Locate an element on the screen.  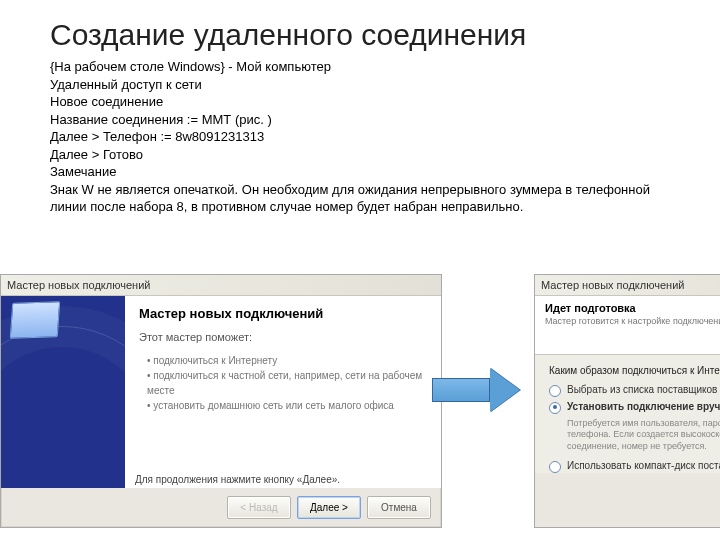
body-line: Далее > Телефон := 8w8091231313 is located at coordinates (369, 137).